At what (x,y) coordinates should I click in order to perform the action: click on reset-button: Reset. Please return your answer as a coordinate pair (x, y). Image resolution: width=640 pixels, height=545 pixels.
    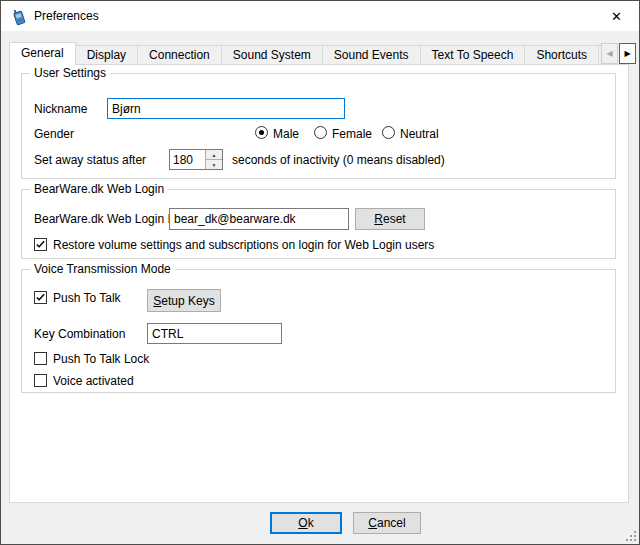
    Looking at the image, I should click on (390, 219).